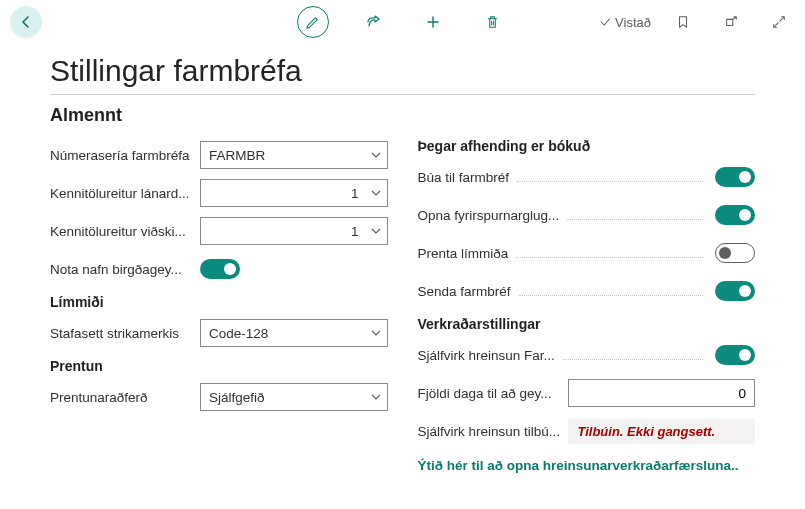 This screenshot has width=805, height=509. What do you see at coordinates (355, 232) in the screenshot?
I see `customer-id-value: 1` at bounding box center [355, 232].